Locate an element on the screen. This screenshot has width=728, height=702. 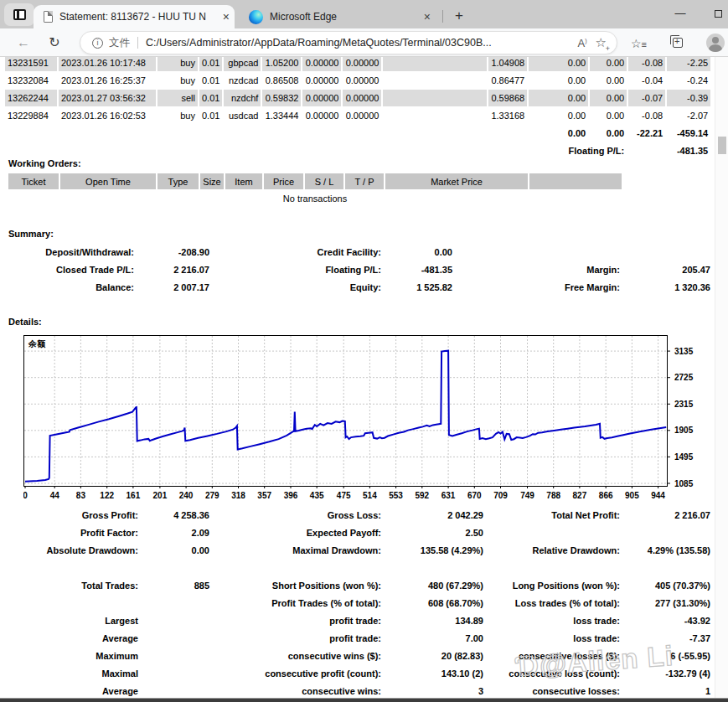
tab-title: Statement: 8113672 - HUU TU N is located at coordinates (139, 17).